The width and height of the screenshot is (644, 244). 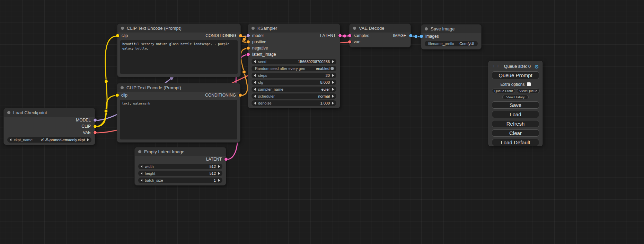 What do you see at coordinates (515, 133) in the screenshot?
I see `clear-button: Clear` at bounding box center [515, 133].